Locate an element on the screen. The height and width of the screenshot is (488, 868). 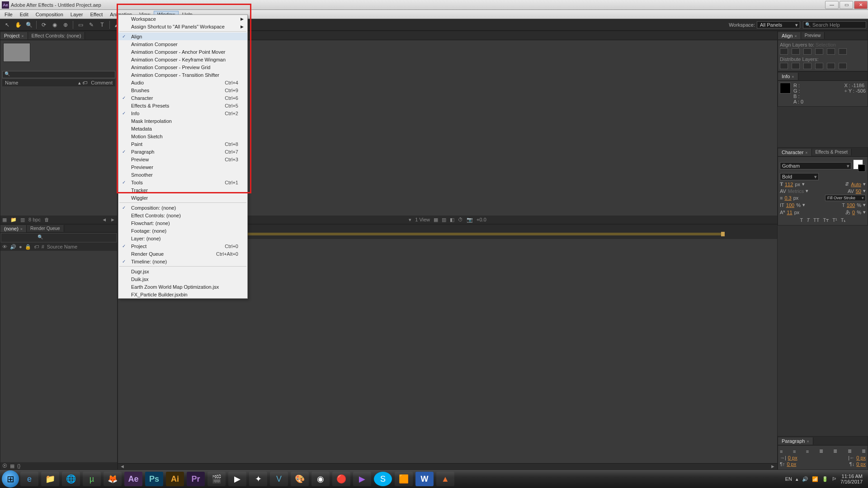
indent-left-value: 0 px is located at coordinates (793, 458).